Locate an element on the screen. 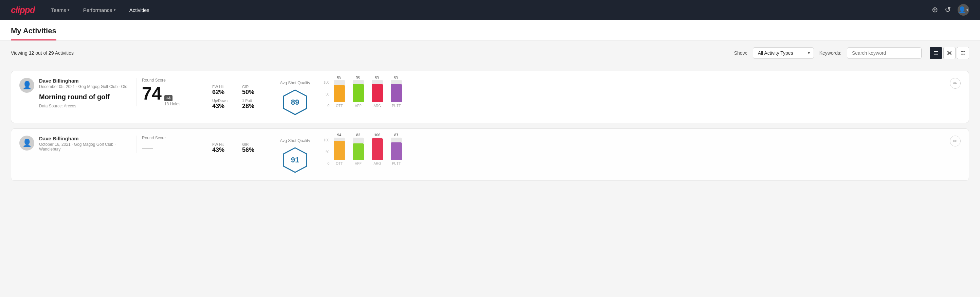 This screenshot has width=980, height=297. y-label-0: 0 is located at coordinates (328, 164).